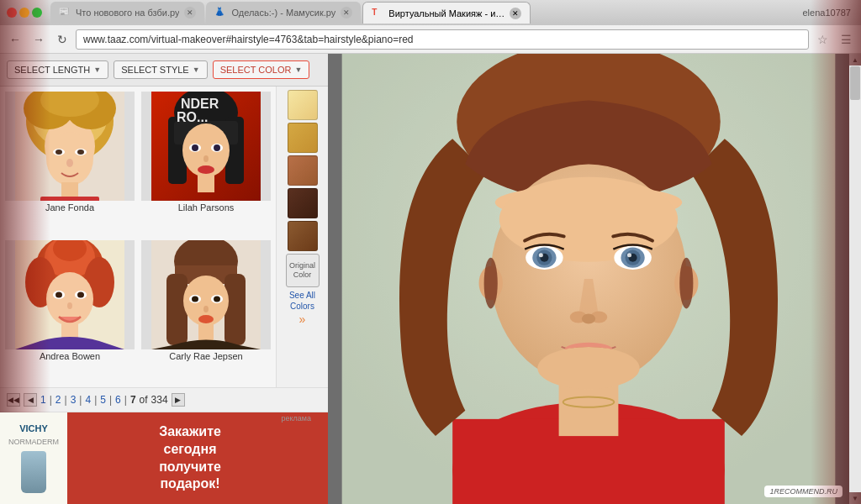 The height and width of the screenshot is (504, 861). I want to click on page-7-current: 7, so click(133, 400).